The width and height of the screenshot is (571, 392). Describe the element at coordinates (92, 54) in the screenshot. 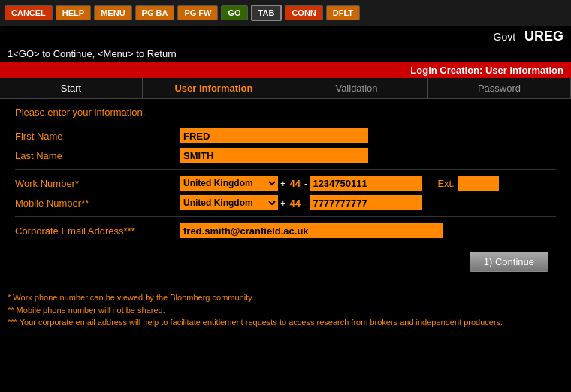

I see `nav-text: 1<GO> to Continue, <Menu> to Return` at that location.